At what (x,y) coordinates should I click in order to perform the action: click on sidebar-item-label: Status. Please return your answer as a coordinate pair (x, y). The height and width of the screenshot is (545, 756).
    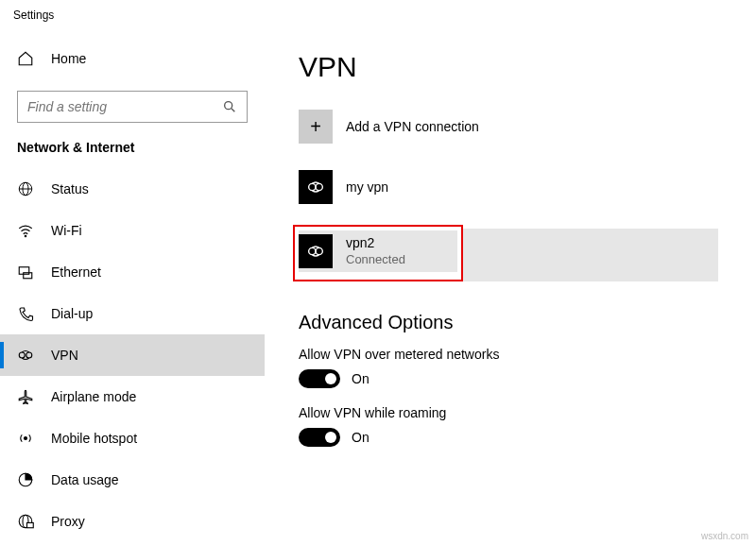
    Looking at the image, I should click on (70, 189).